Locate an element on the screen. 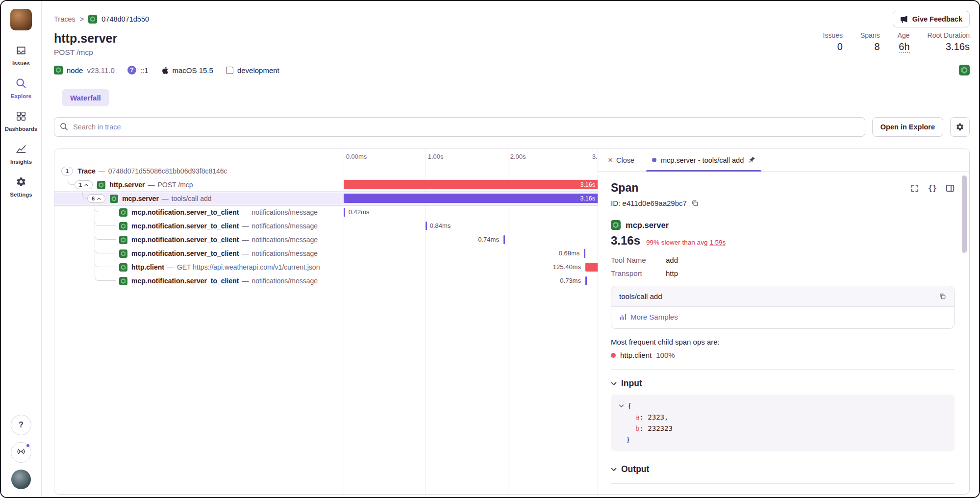 This screenshot has height=498, width=980. user-avatar is located at coordinates (21, 479).